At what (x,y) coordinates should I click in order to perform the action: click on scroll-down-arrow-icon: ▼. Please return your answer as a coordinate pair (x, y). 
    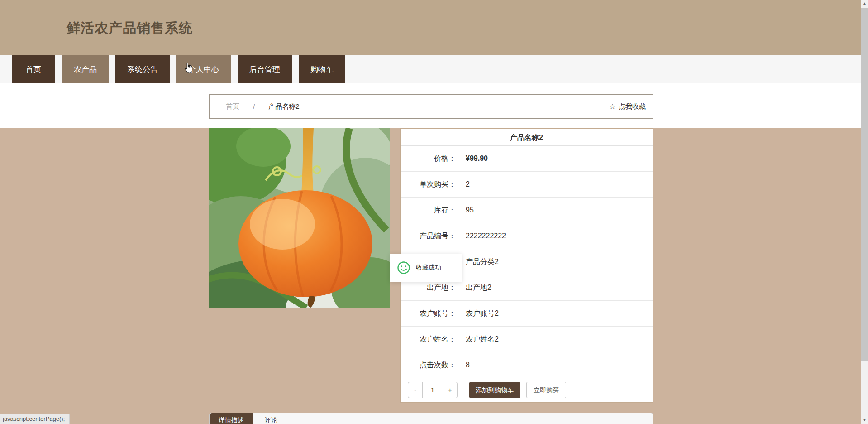
    Looking at the image, I should click on (864, 420).